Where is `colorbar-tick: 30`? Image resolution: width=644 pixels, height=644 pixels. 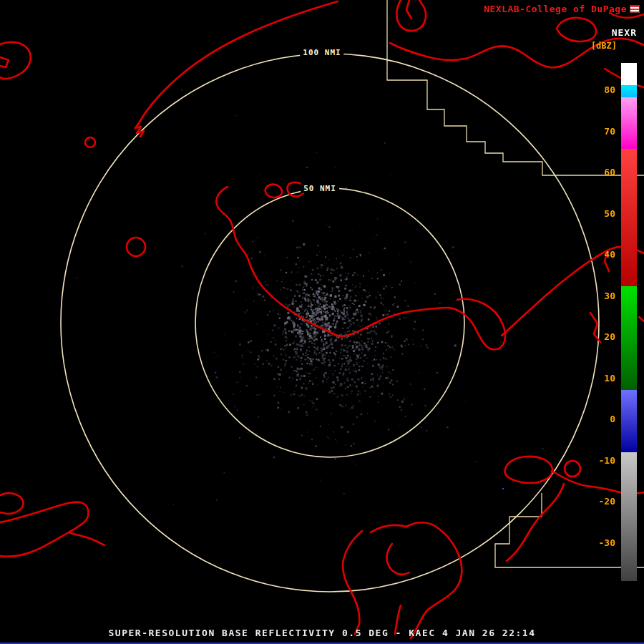 colorbar-tick: 30 is located at coordinates (610, 295).